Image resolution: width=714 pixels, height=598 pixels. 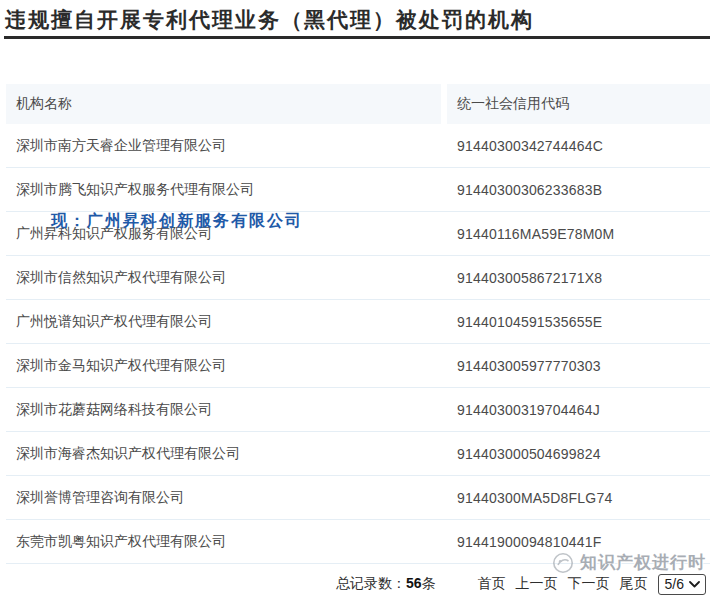 What do you see at coordinates (226, 190) in the screenshot?
I see `agency-name: 深圳市腾飞知识产权服务代理有限公司` at bounding box center [226, 190].